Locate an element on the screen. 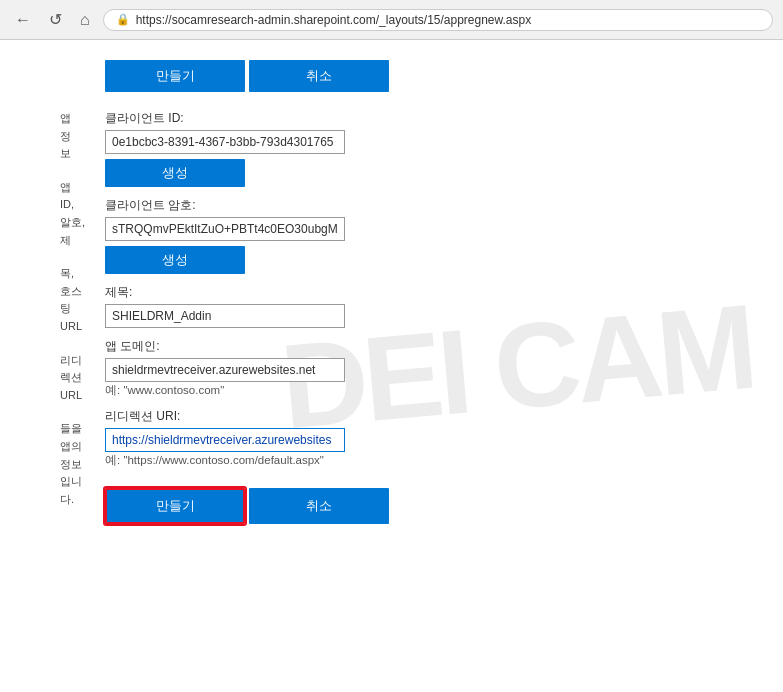 This screenshot has width=783, height=692. redirect-uri-label: 리디렉션 URI: is located at coordinates (414, 416).